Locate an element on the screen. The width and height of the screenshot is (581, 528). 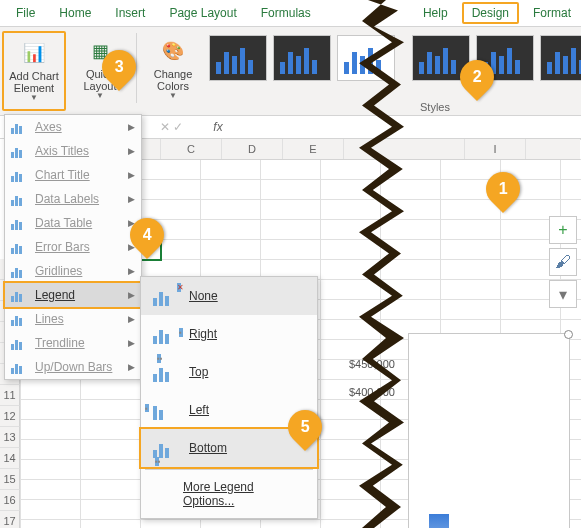
gridlines-icon is located at coordinates (19, 271).